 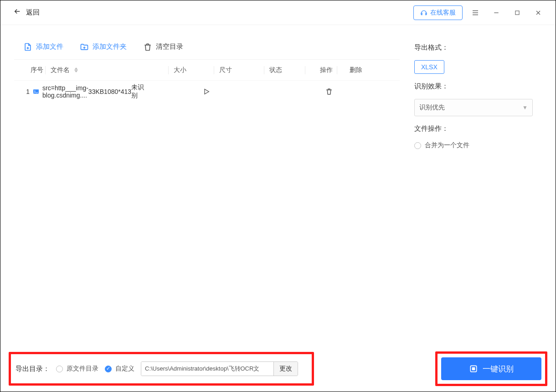 What do you see at coordinates (474, 108) in the screenshot?
I see `effect-select: 识别优先 ▼` at bounding box center [474, 108].